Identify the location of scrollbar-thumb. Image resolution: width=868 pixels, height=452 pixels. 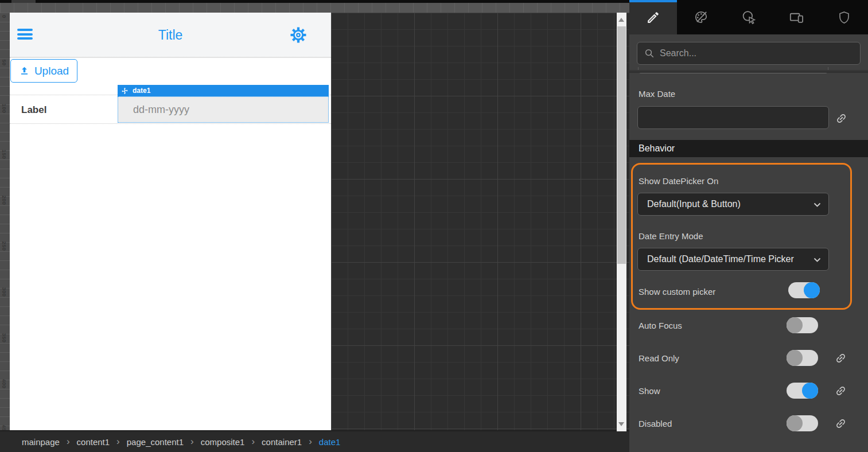
(622, 145).